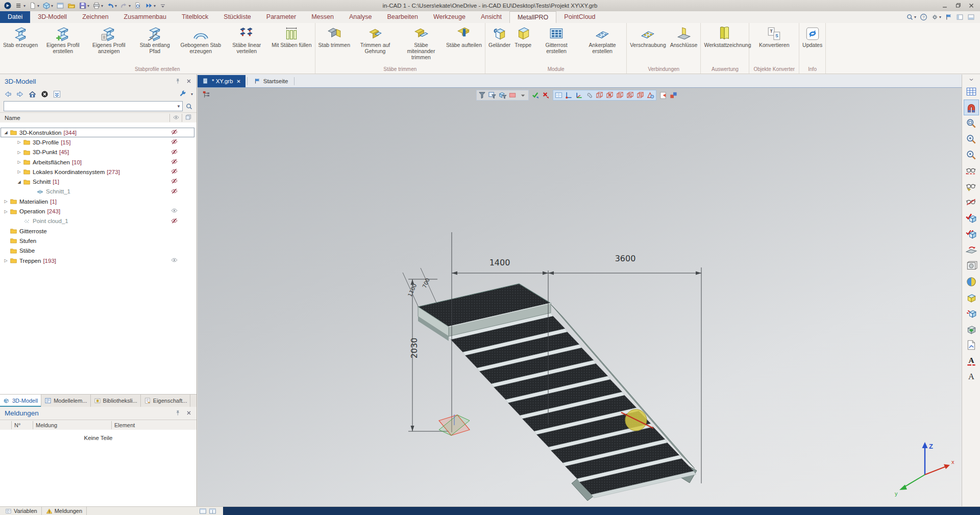 The height and width of the screenshot is (515, 980). Describe the element at coordinates (98, 251) in the screenshot. I see `tree-item-st-be: Stäbe` at that location.